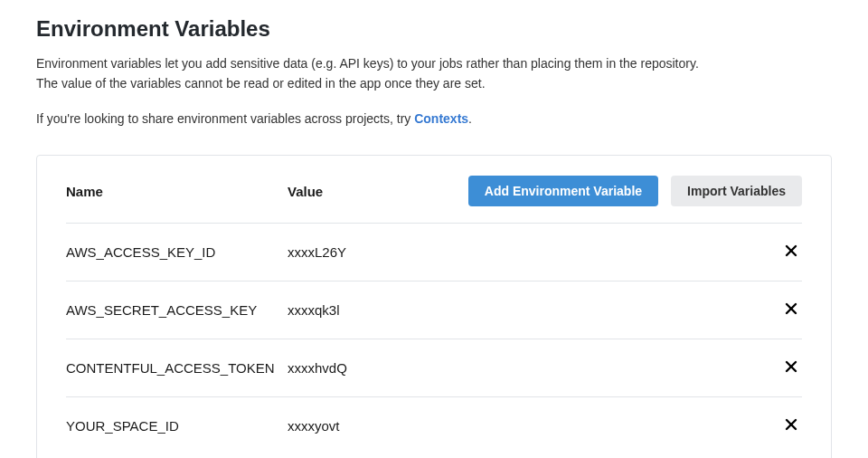  Describe the element at coordinates (434, 253) in the screenshot. I see `table-row: AWS_ACCESS_KEY_ID xxxxL26Y` at that location.